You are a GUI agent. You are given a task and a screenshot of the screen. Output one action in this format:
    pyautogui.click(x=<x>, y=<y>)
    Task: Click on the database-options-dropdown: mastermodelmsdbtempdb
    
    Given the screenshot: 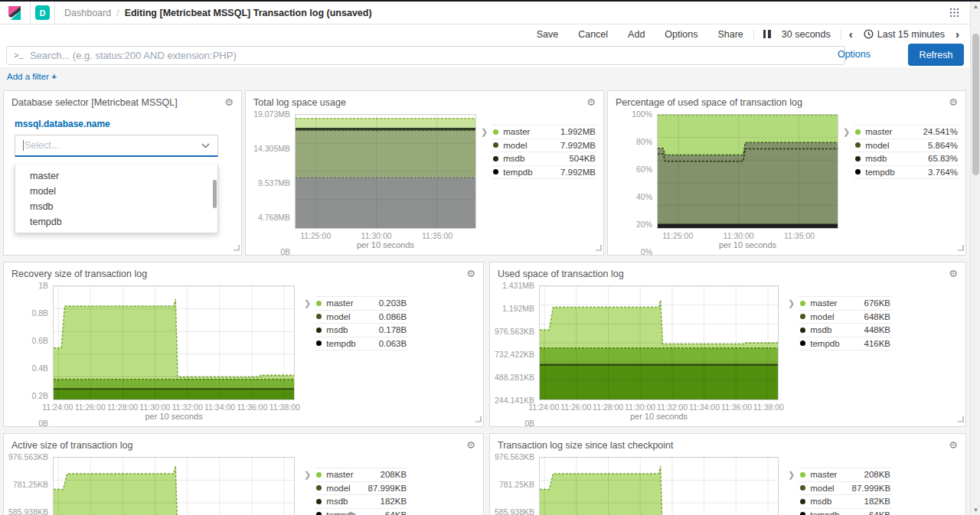 What is the action you would take?
    pyautogui.click(x=116, y=199)
    